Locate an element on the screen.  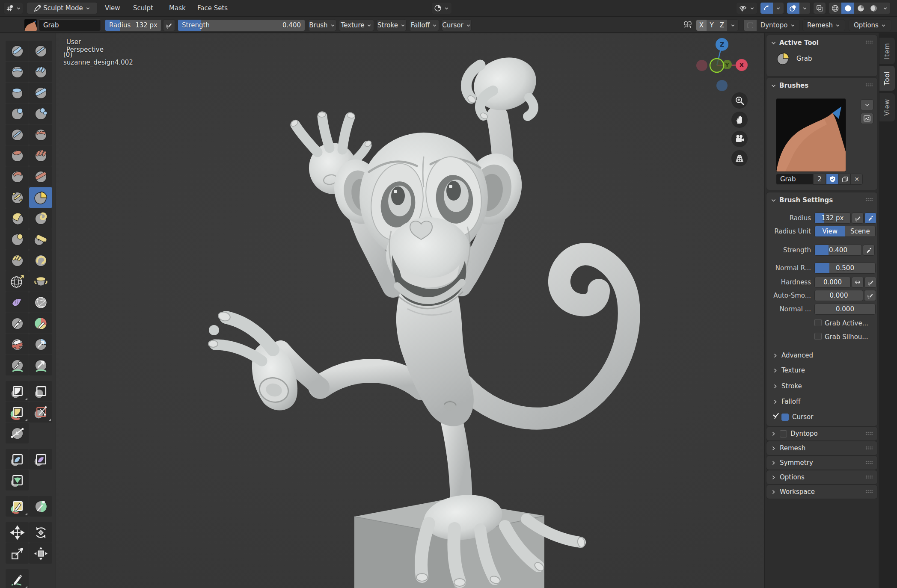
brush-on-button is located at coordinates (870, 218).